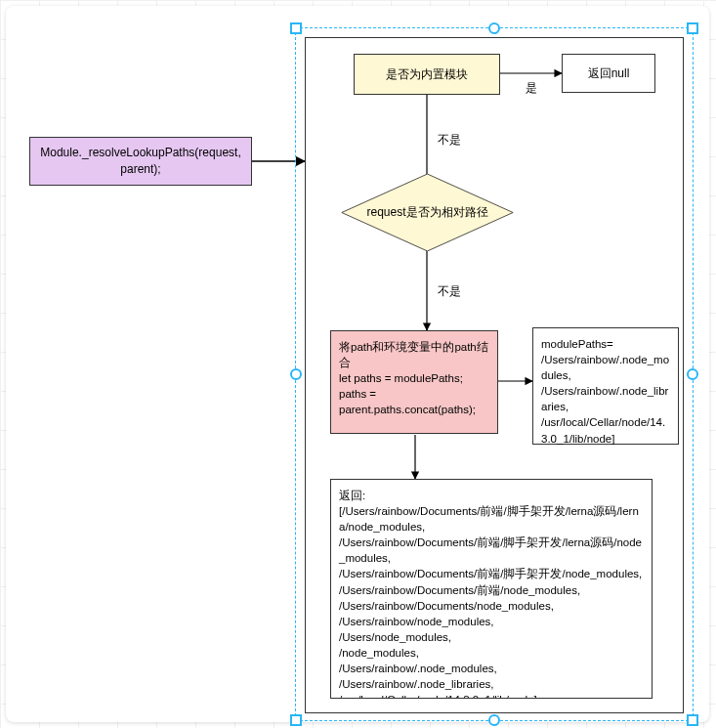  What do you see at coordinates (693, 28) in the screenshot?
I see `handle-top-right` at bounding box center [693, 28].